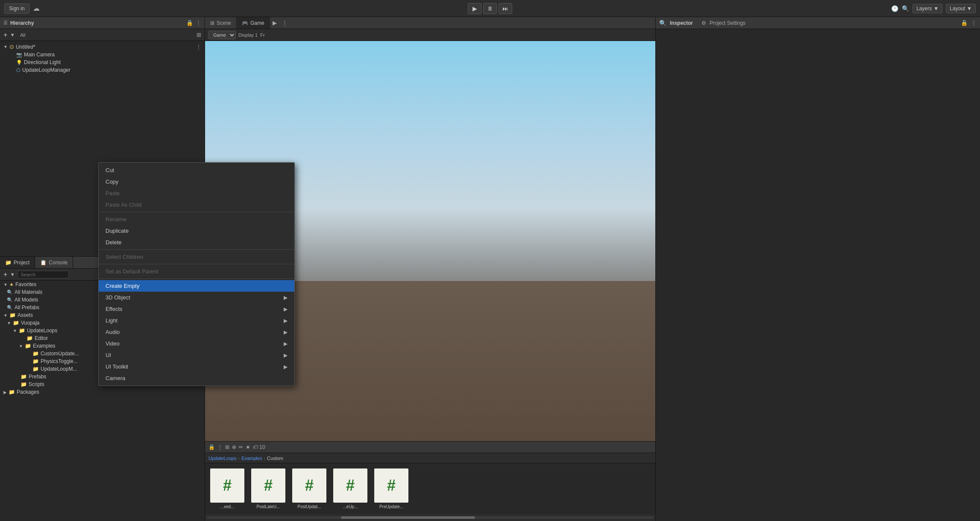 The width and height of the screenshot is (980, 521). I want to click on inspector-title: Inspector, so click(681, 23).